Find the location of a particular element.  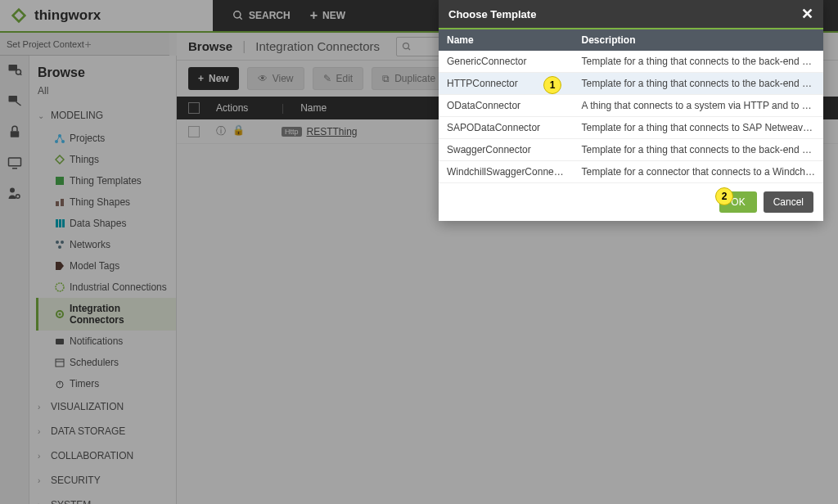

project-context-bar: Set Project Context + is located at coordinates (85, 44).